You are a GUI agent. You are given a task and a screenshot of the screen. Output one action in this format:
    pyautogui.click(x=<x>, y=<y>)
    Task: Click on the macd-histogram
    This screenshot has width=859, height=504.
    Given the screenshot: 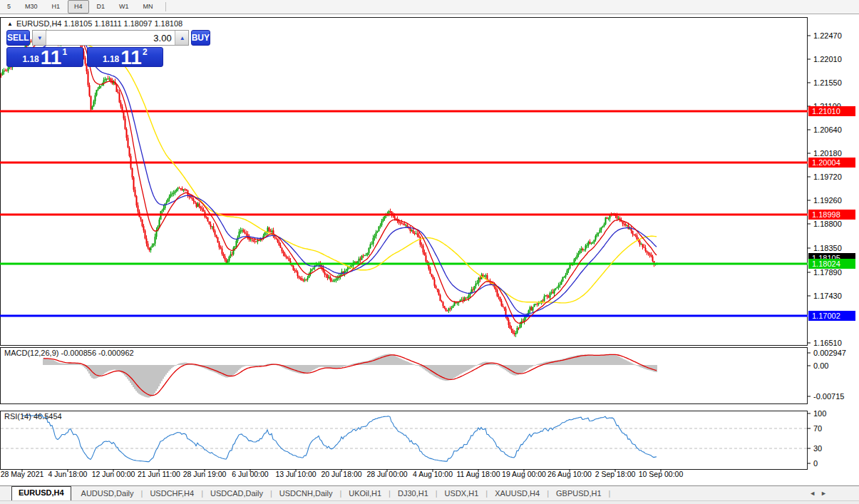 What is the action you would take?
    pyautogui.click(x=350, y=376)
    